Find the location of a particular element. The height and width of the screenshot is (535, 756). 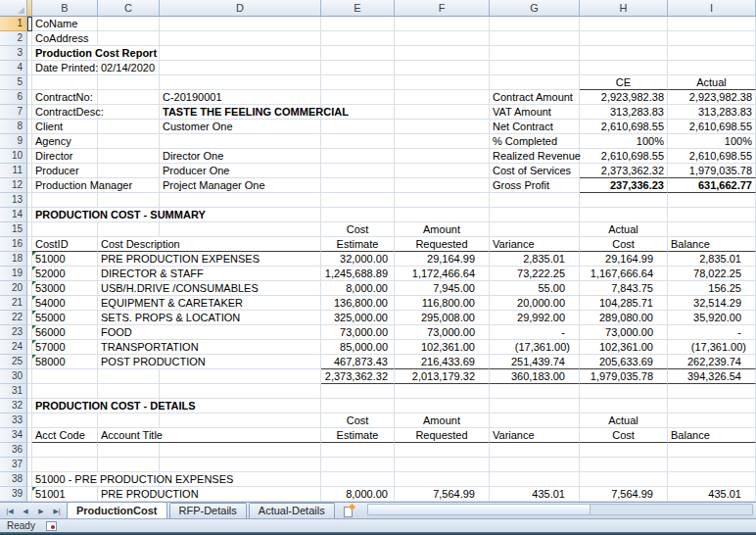

cell-I19: 78,022.25 is located at coordinates (712, 274).